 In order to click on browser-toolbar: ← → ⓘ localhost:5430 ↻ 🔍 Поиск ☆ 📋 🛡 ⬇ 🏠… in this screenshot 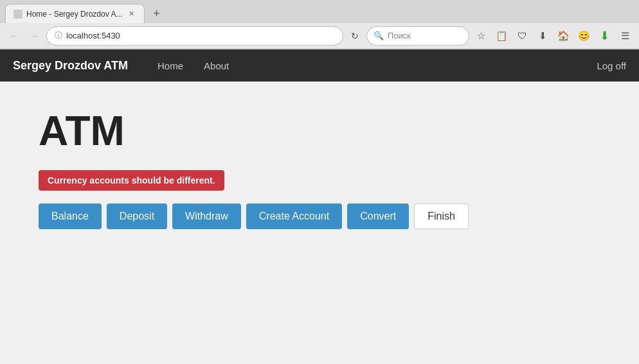, I will do `click(320, 36)`.